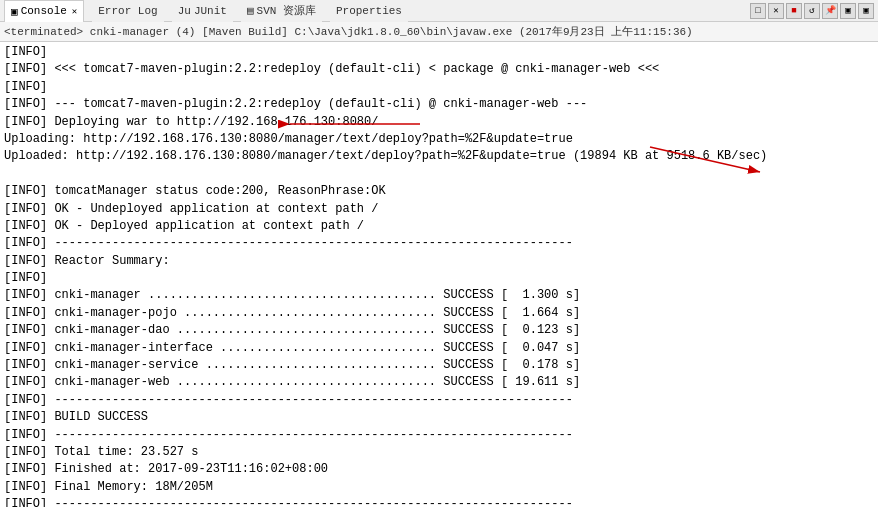 The image size is (878, 507). What do you see at coordinates (202, 11) in the screenshot?
I see `tab-junit: Ju JUnit` at bounding box center [202, 11].